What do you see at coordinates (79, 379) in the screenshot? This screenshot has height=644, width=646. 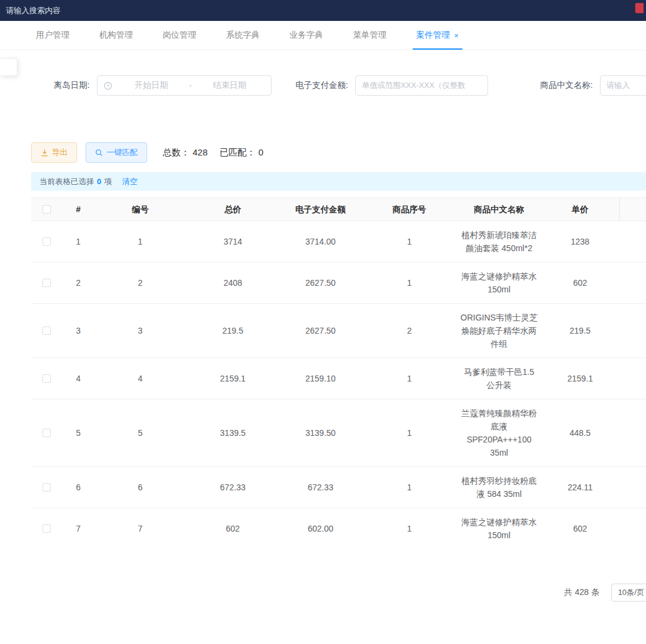 I see `cell-index: 4` at bounding box center [79, 379].